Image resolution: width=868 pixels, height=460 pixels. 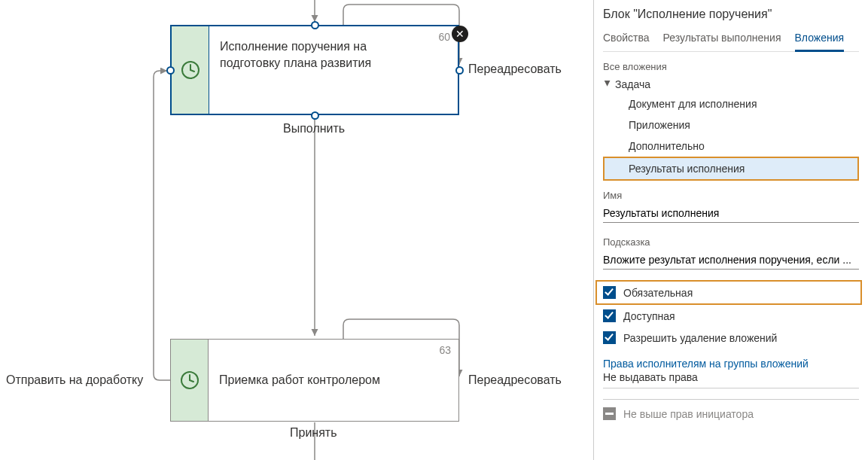 I want to click on tab-properties: Свойства, so click(x=626, y=39).